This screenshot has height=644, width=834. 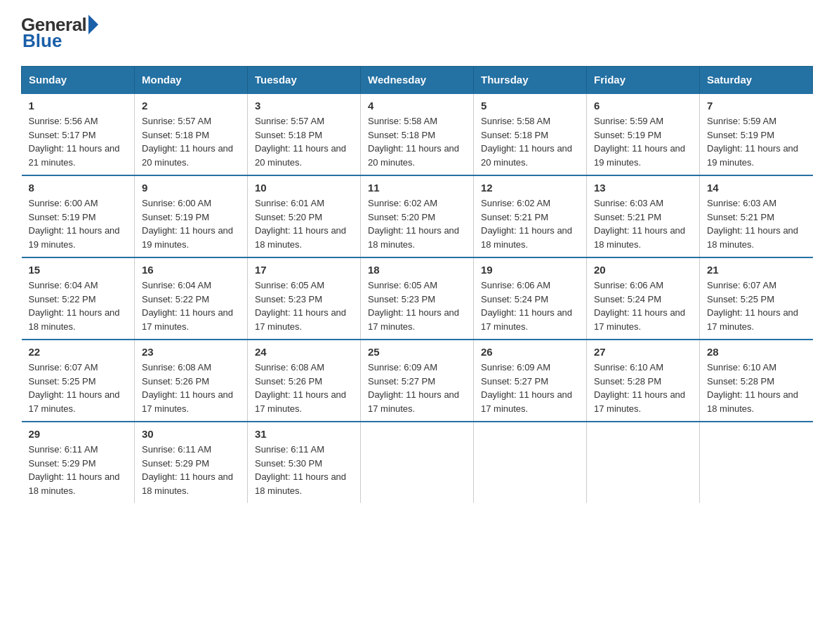 What do you see at coordinates (304, 269) in the screenshot?
I see `day-number: 17` at bounding box center [304, 269].